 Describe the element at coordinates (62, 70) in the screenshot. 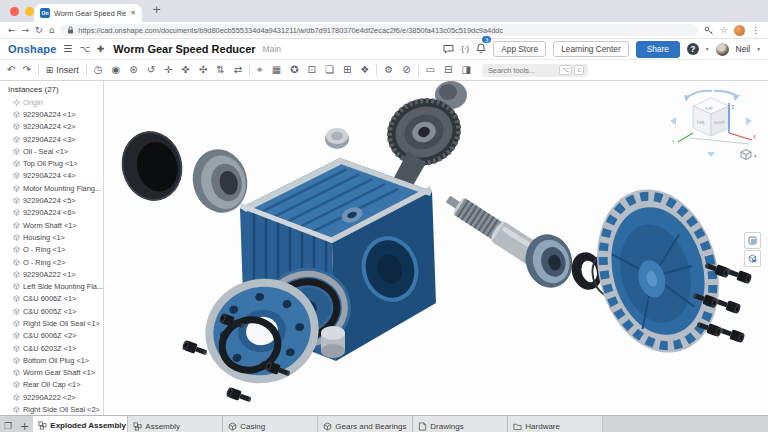

I see `insert-button: ⊞ Insert` at that location.